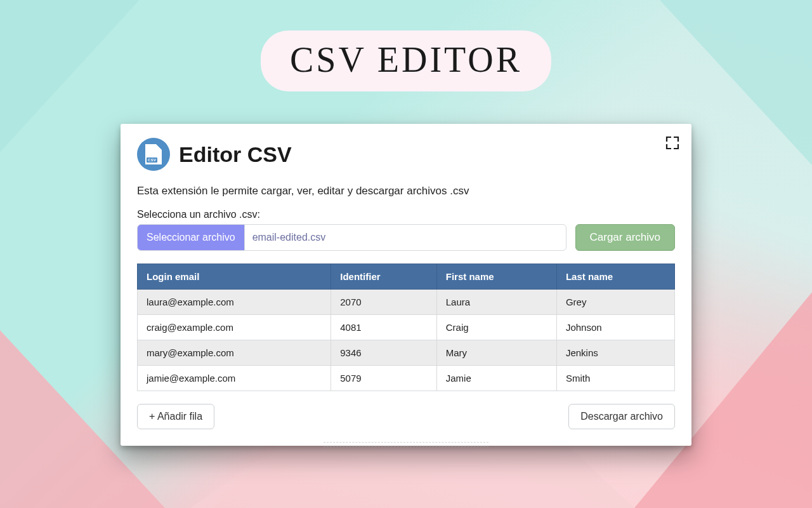 The image size is (812, 508). I want to click on table-cell: Grey, so click(615, 302).